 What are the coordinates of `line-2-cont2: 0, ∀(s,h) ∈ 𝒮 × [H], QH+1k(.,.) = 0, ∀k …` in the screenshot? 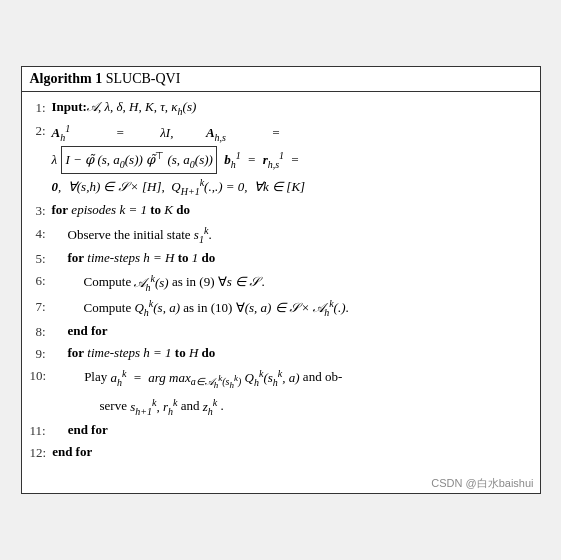 It's located at (281, 187).